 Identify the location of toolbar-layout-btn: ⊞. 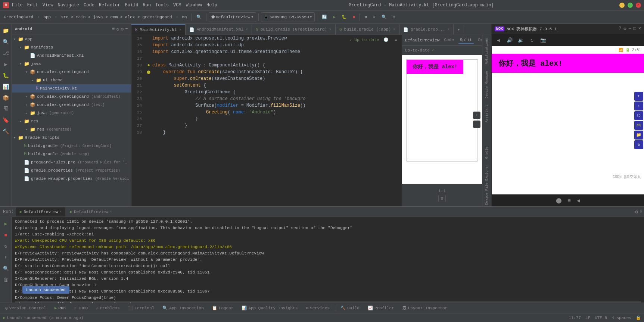
(394, 17).